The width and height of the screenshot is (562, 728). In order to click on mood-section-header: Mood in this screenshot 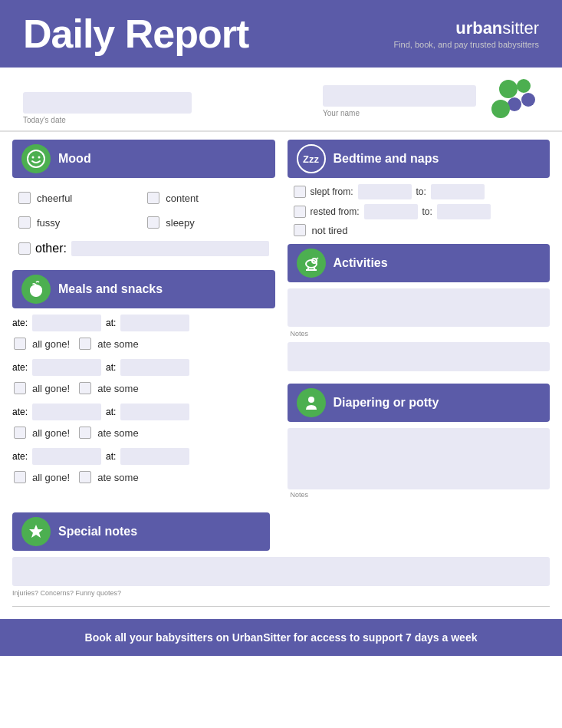, I will do `click(144, 159)`.